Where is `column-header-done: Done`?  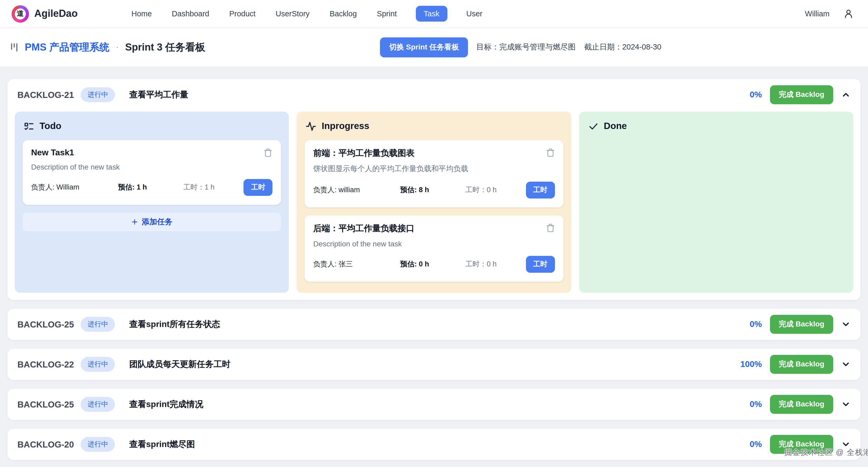
column-header-done: Done is located at coordinates (717, 126).